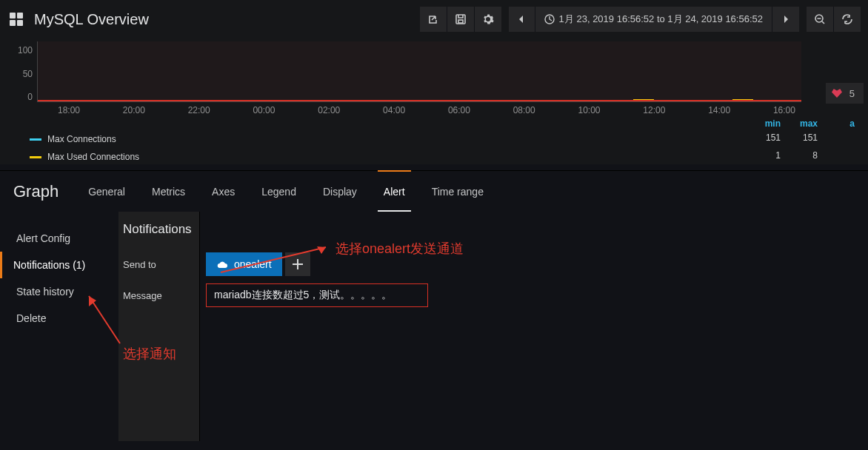  Describe the element at coordinates (199, 110) in the screenshot. I see `x-tick: 22:00` at that location.